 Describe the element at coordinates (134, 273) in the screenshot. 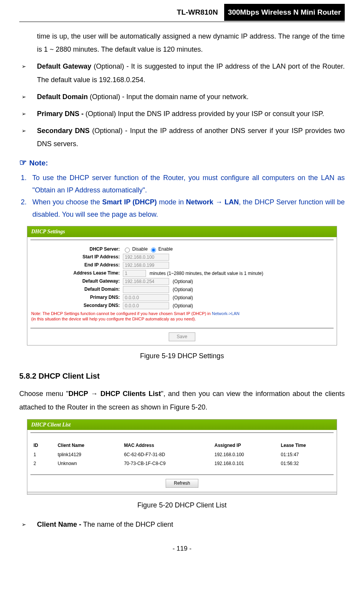

I see `input-lease` at that location.